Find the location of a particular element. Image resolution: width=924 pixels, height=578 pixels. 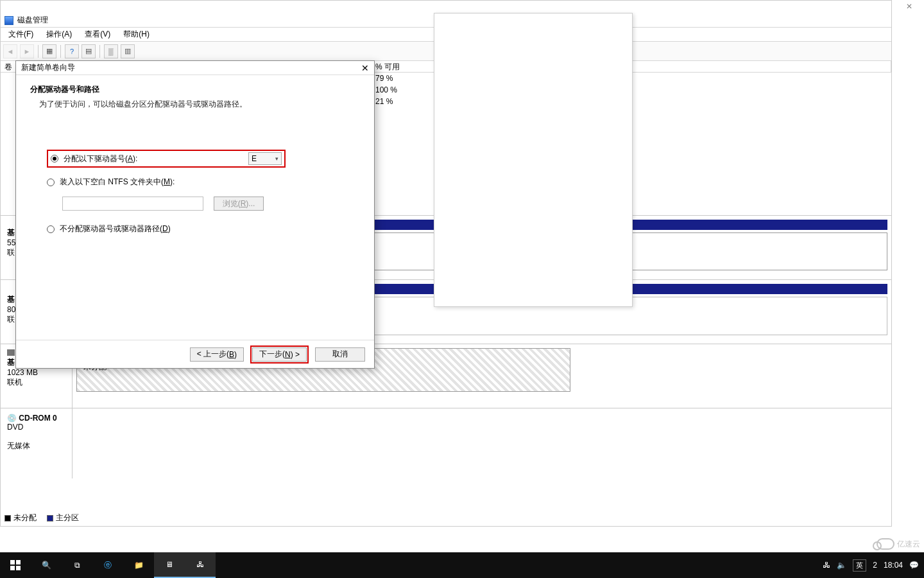

file-explorer-icon: 📁 is located at coordinates (139, 565).